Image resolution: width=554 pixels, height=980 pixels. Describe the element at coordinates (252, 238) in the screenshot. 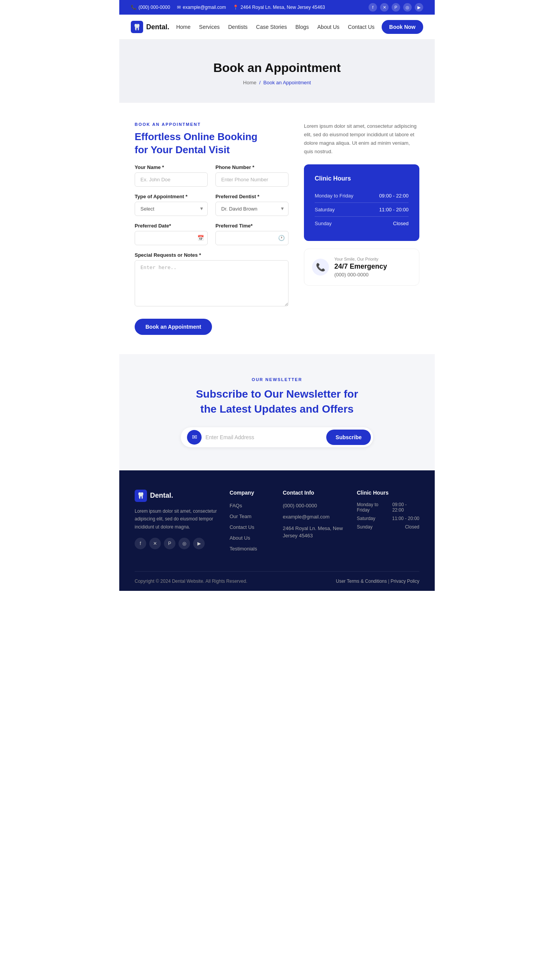

I see `time-input-wrapper: 10:00 AM 🕐` at that location.